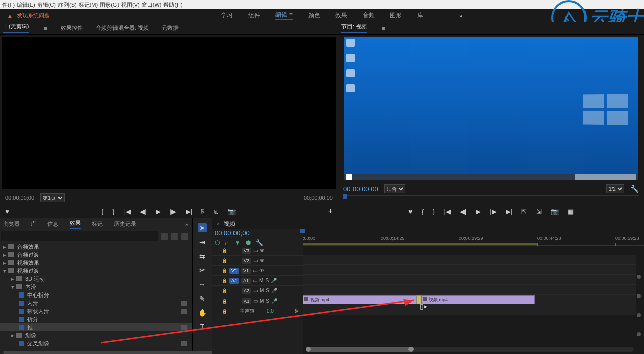 The image size is (644, 354). I want to click on tree-item-中心拆分: 中心拆分, so click(96, 295).